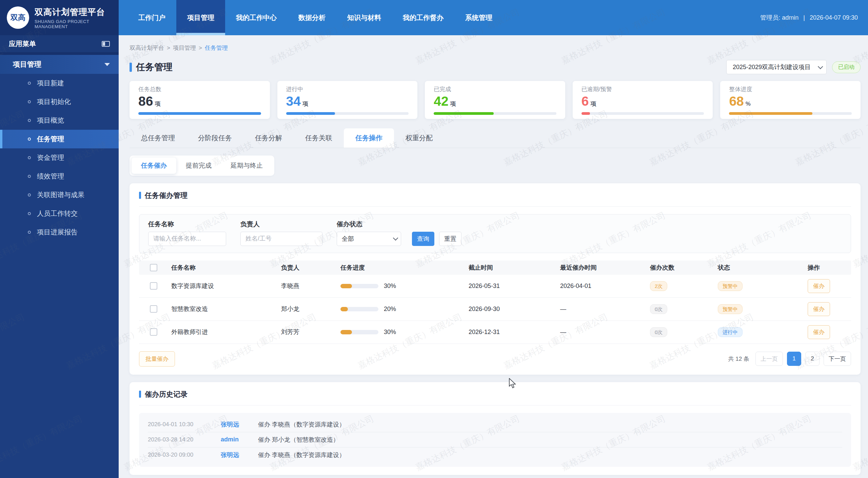  What do you see at coordinates (59, 139) in the screenshot?
I see `sidebar-item-任务管理: 任务管理` at bounding box center [59, 139].